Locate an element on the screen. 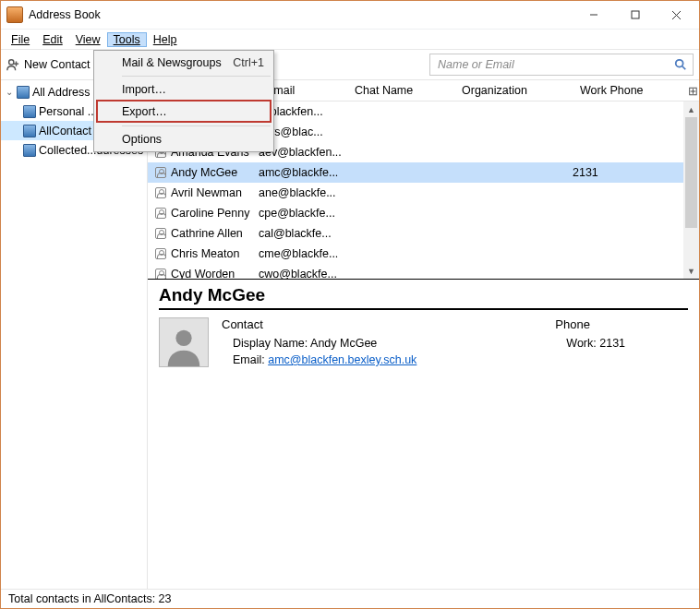 Image resolution: width=700 pixels, height=609 pixels. menu-help: Help is located at coordinates (165, 40).